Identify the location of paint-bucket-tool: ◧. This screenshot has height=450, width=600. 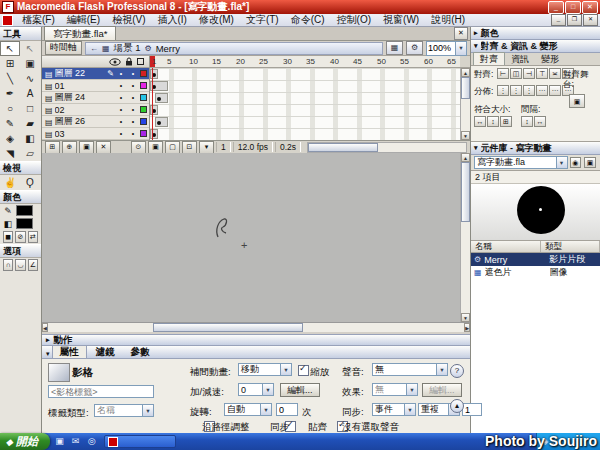
(30, 138).